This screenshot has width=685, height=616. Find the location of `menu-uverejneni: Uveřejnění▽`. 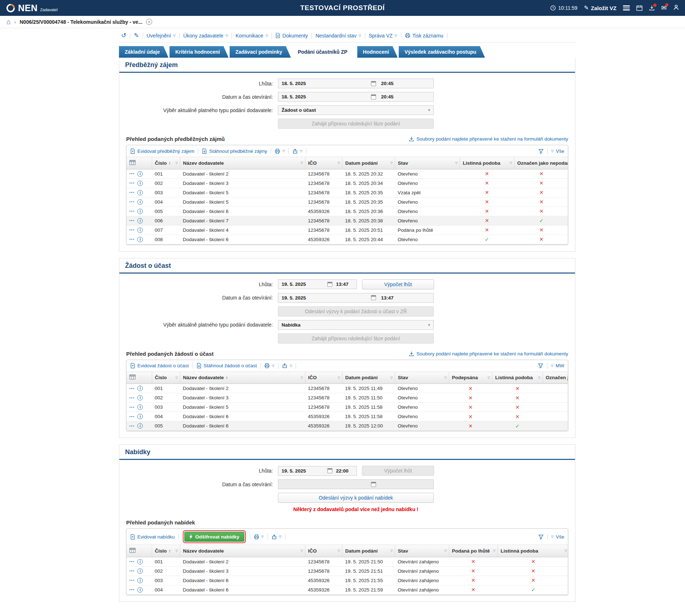

menu-uverejneni: Uveřejnění▽ is located at coordinates (162, 36).